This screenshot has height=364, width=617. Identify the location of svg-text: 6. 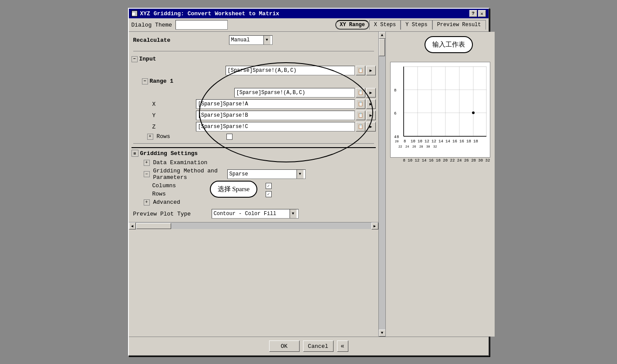
(395, 114).